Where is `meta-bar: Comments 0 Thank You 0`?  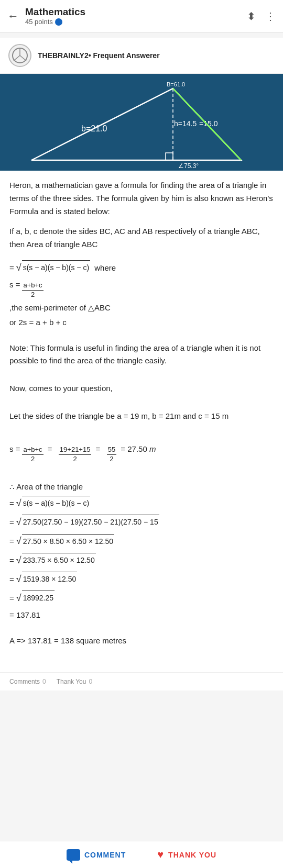 meta-bar: Comments 0 Thank You 0 is located at coordinates (142, 682).